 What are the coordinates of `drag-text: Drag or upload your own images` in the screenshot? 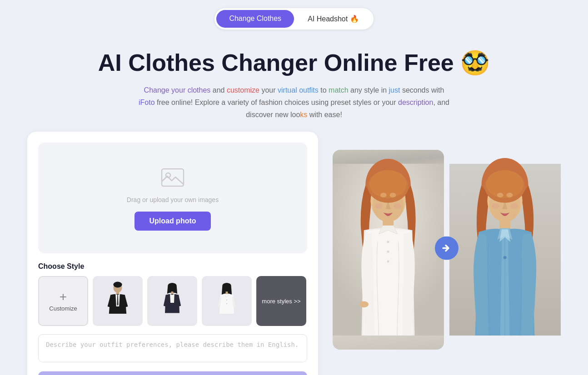 It's located at (173, 200).